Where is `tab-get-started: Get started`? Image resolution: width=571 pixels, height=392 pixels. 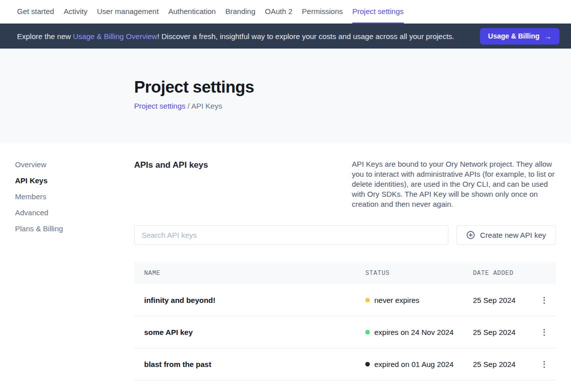 tab-get-started: Get started is located at coordinates (36, 12).